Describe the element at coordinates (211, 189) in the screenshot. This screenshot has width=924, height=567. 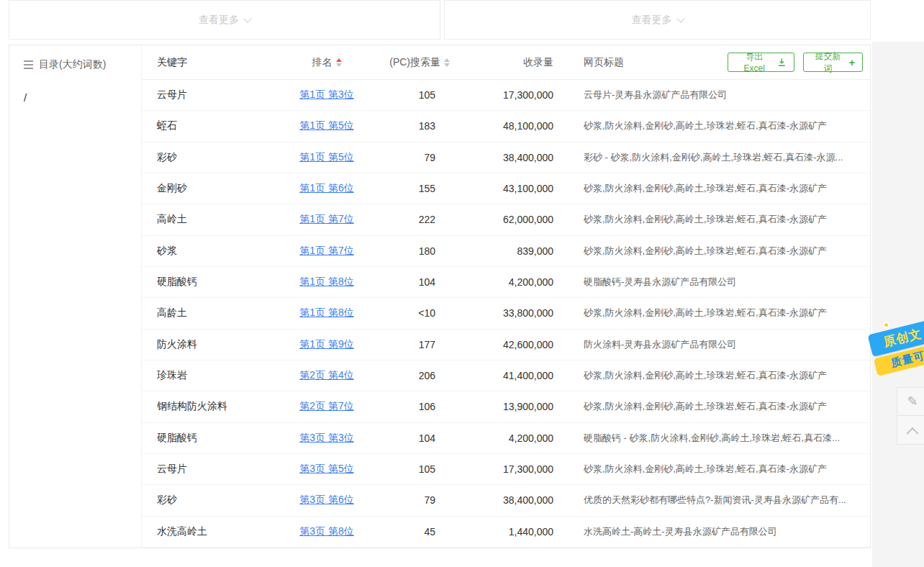
I see `keyword-cell: 金刚砂` at that location.